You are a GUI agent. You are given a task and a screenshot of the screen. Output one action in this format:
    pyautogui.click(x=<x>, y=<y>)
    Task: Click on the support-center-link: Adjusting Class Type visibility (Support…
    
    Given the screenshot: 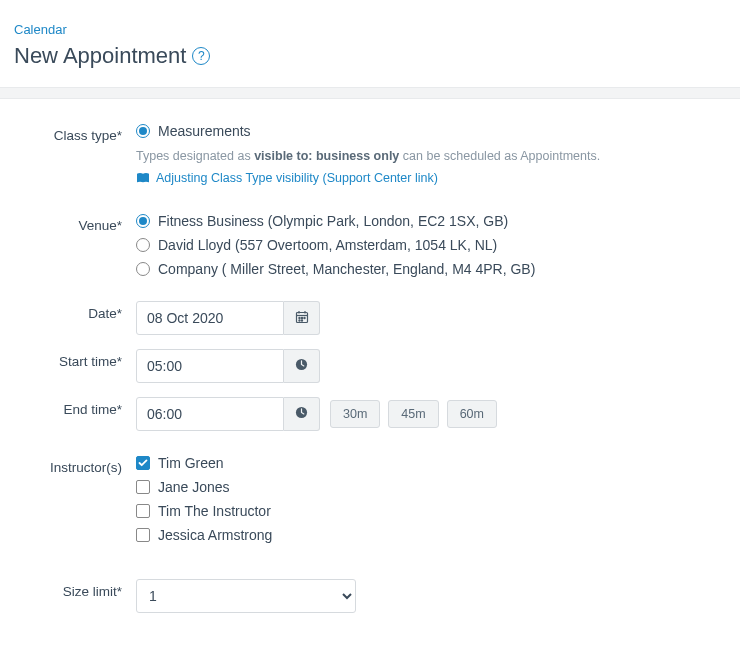 What is the action you would take?
    pyautogui.click(x=431, y=178)
    